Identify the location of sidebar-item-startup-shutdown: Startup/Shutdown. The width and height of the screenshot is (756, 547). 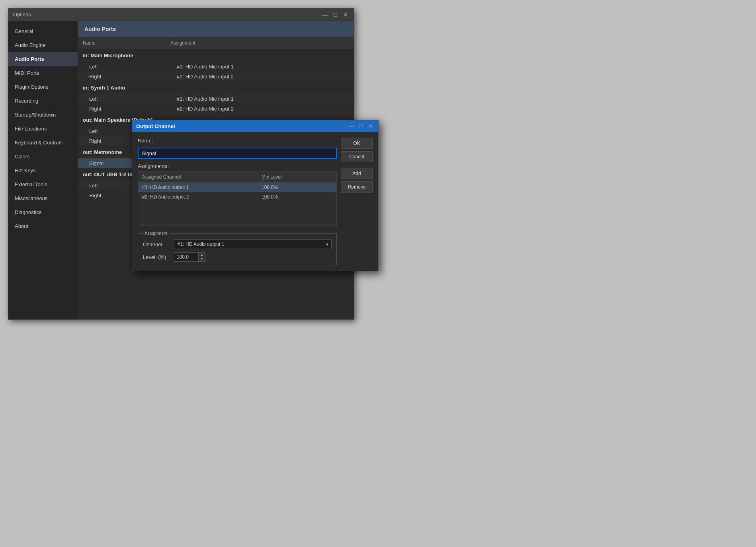
(43, 115).